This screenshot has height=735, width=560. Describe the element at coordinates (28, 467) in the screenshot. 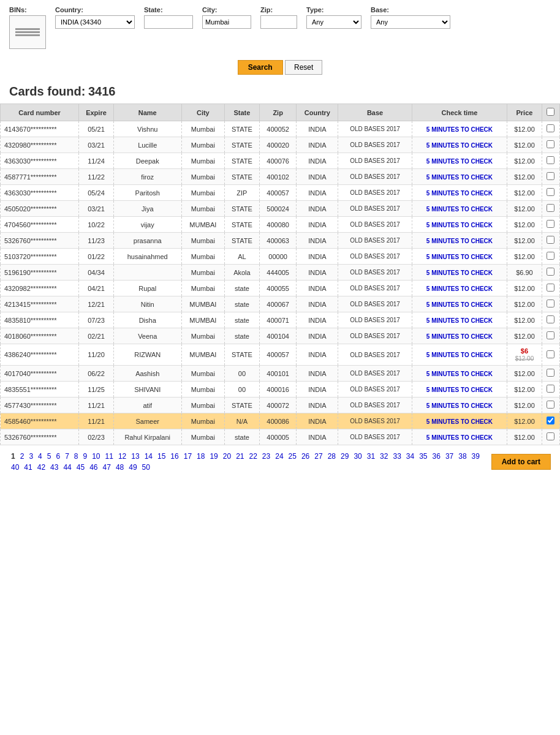

I see `page-link-41: 41` at that location.